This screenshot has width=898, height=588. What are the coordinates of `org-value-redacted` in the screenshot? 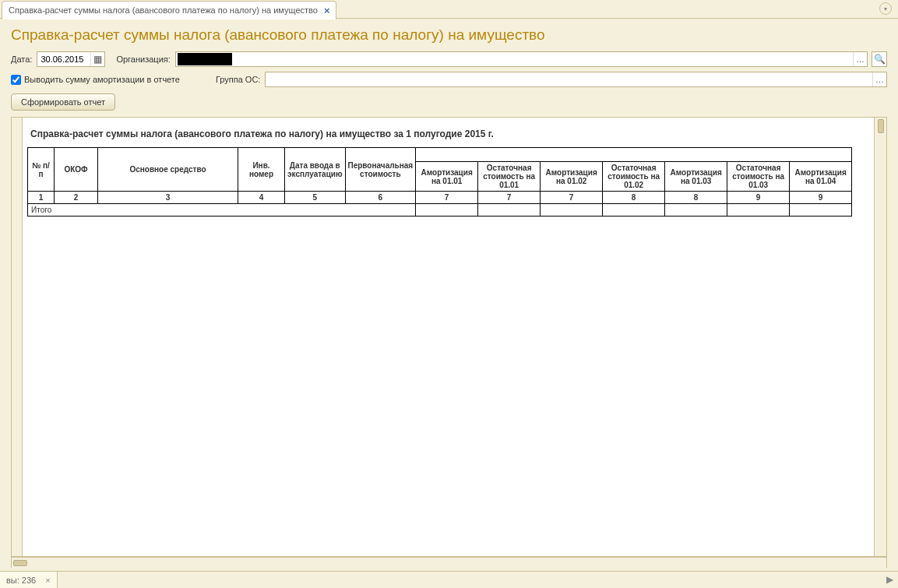 It's located at (205, 59).